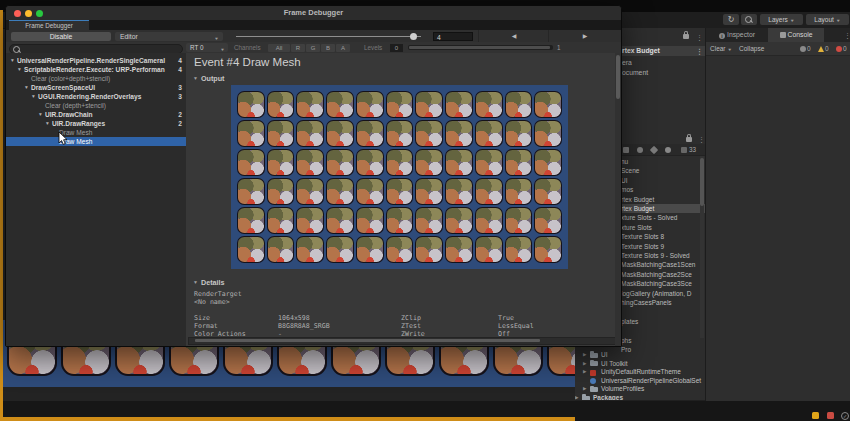 This screenshot has height=421, width=850. Describe the element at coordinates (749, 20) in the screenshot. I see `search-button` at that location.